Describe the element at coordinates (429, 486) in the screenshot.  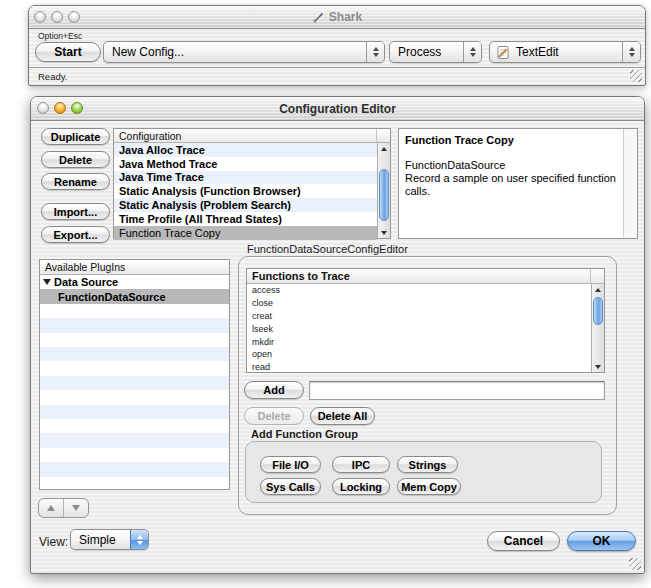
I see `group-mem-copy-button: Mem Copy` at that location.